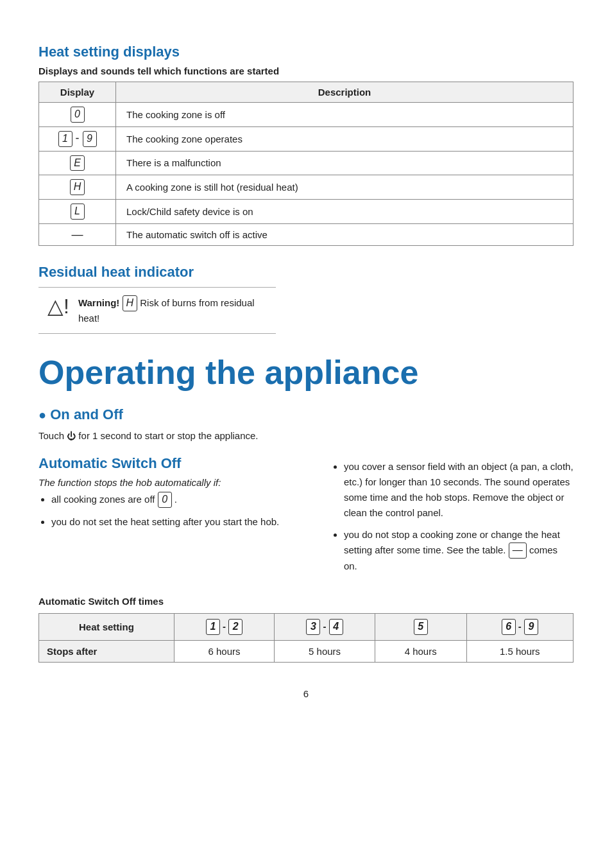 The height and width of the screenshot is (868, 612). Describe the element at coordinates (306, 601) in the screenshot. I see `auto-switch-times-subtitle: Automatic Switch Off times` at that location.